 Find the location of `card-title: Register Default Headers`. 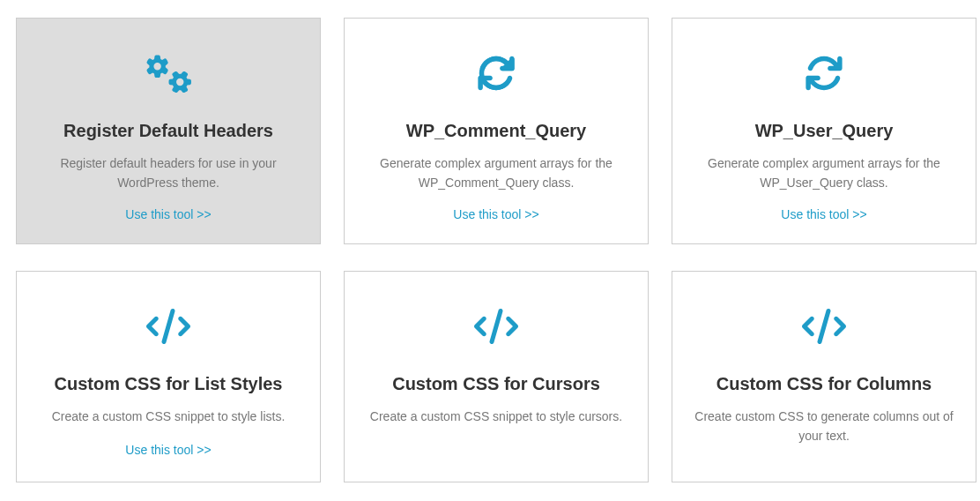

card-title: Register Default Headers is located at coordinates (168, 131).